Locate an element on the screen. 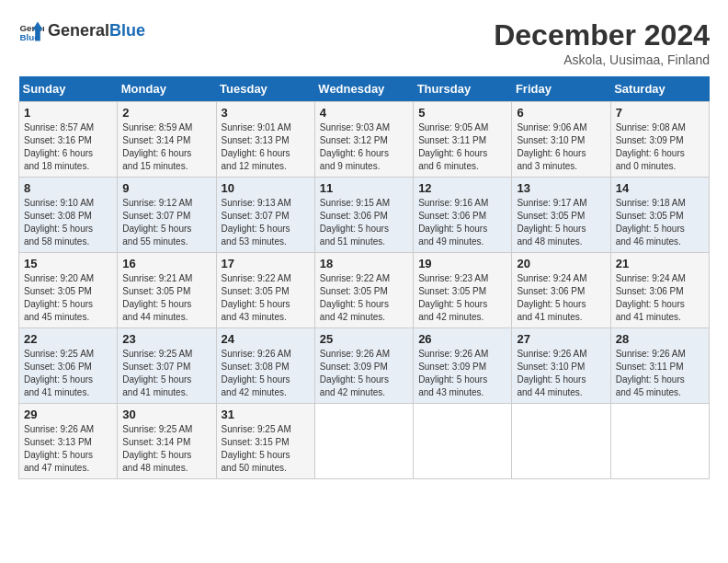  day-info: Sunrise: 9:26 AM Sunset: 3:08 PM Dayligh… is located at coordinates (266, 373).